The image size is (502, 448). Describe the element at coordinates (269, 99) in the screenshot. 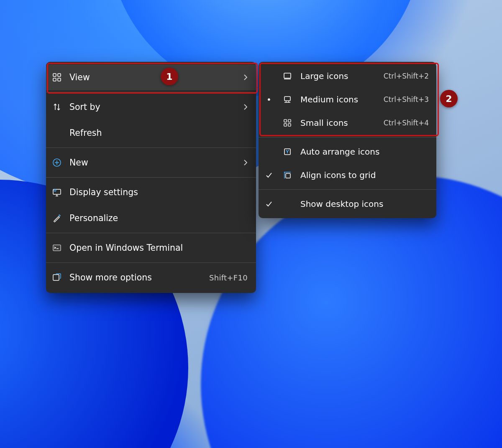

I see `radio-indicator-selected: •` at that location.